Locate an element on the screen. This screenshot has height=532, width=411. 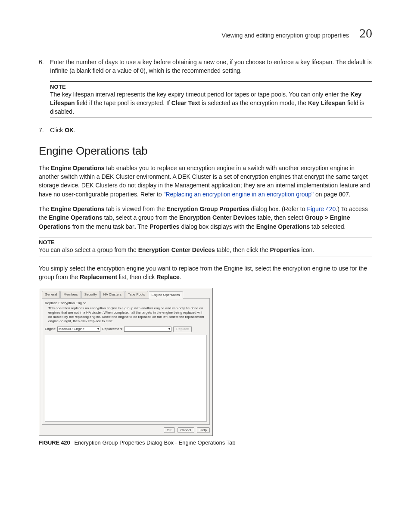
ok-button: OK is located at coordinates (169, 430).